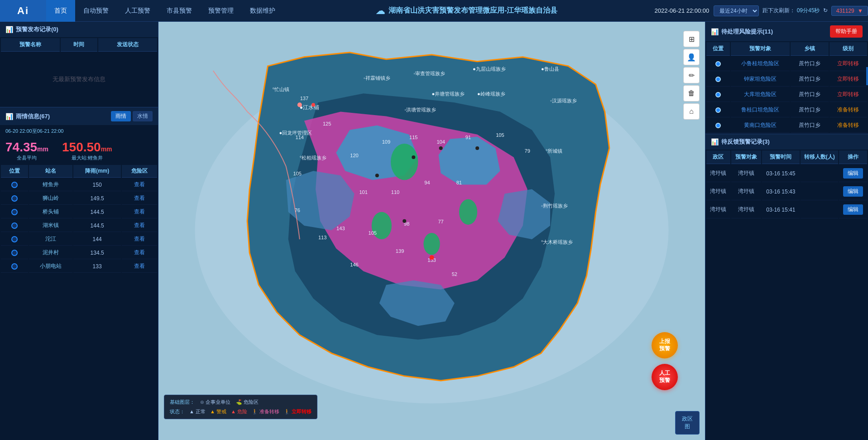  What do you see at coordinates (28, 116) in the screenshot?
I see `rain-header-left: 📊 雨情信息(67)` at bounding box center [28, 116].